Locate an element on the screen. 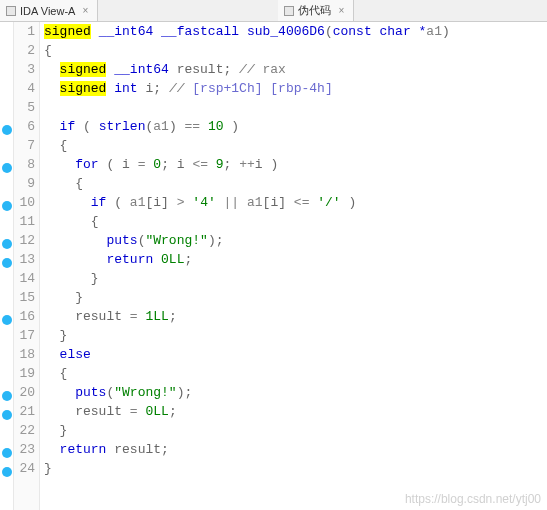  line-number: 9 is located at coordinates (24, 184).